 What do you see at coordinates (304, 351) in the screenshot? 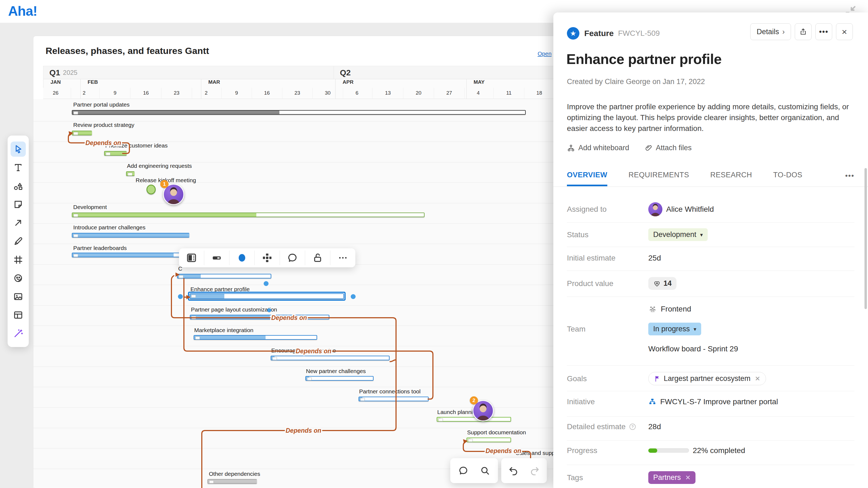
I see `gantt-row-label-encourage-team-exercise: Encourage team exercise` at bounding box center [304, 351].